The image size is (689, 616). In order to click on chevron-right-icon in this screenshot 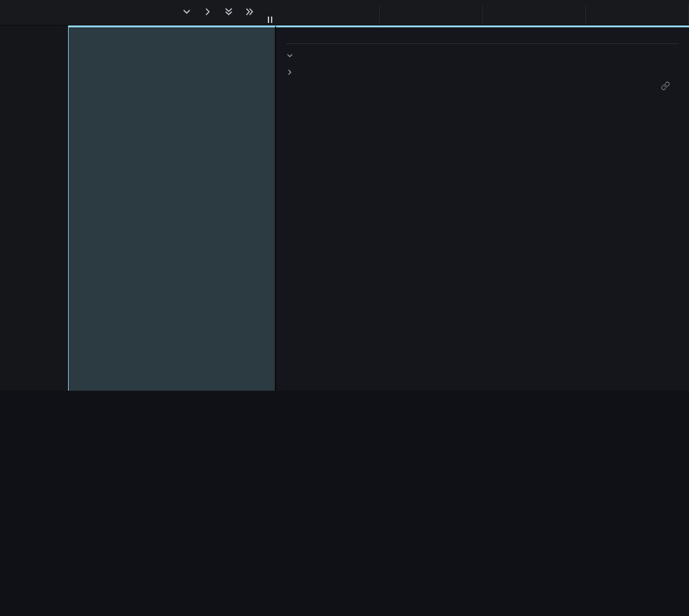, I will do `click(290, 73)`.